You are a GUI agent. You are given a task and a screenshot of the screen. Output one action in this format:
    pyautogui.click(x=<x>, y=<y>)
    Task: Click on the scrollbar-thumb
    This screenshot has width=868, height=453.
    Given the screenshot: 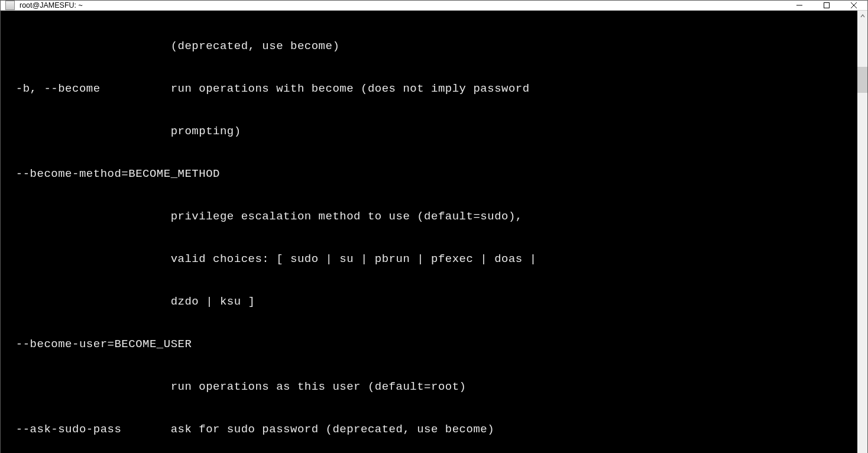 What is the action you would take?
    pyautogui.click(x=862, y=80)
    